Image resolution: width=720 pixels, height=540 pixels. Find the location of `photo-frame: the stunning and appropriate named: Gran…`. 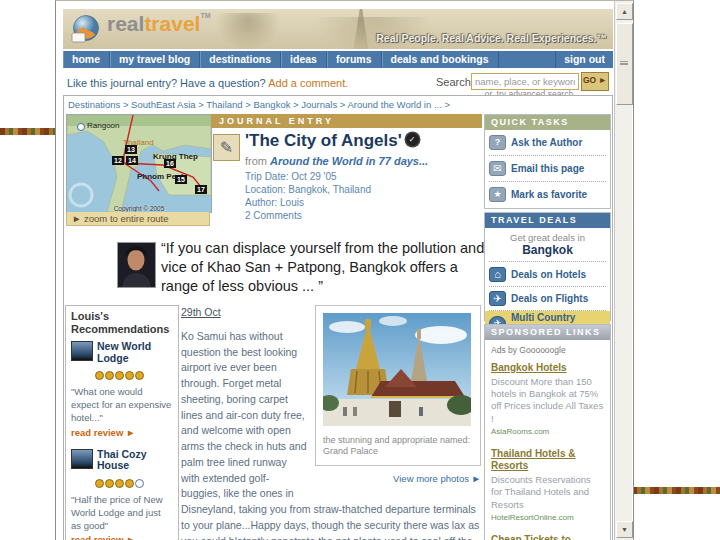

photo-frame: the stunning and appropriate named: Gran… is located at coordinates (398, 386).